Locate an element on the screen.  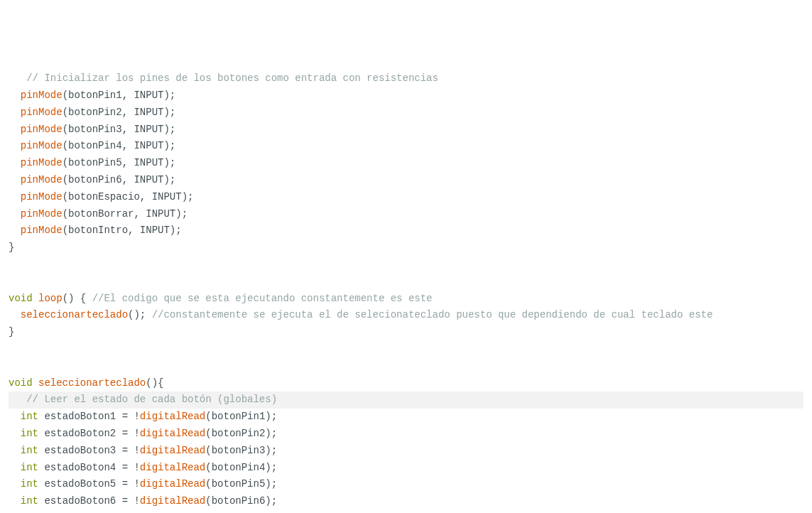
highlighted-line: // Leer el estado de cada botón (globale… is located at coordinates (406, 400).